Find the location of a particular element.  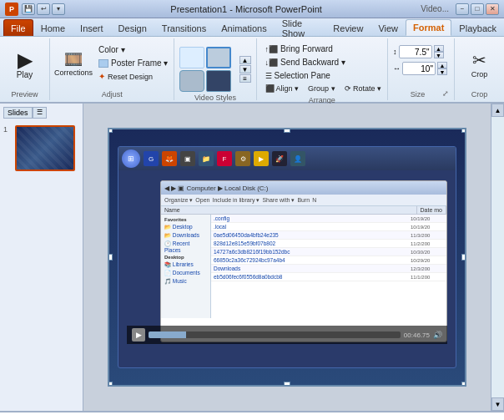

style-expand: ≡ is located at coordinates (245, 78).